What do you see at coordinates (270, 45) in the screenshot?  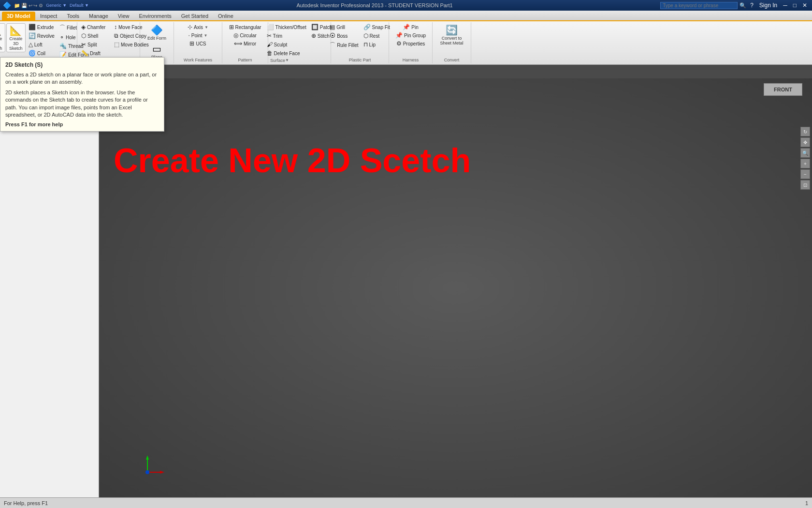 I see `sculpt-icon: 🖌` at bounding box center [270, 45].